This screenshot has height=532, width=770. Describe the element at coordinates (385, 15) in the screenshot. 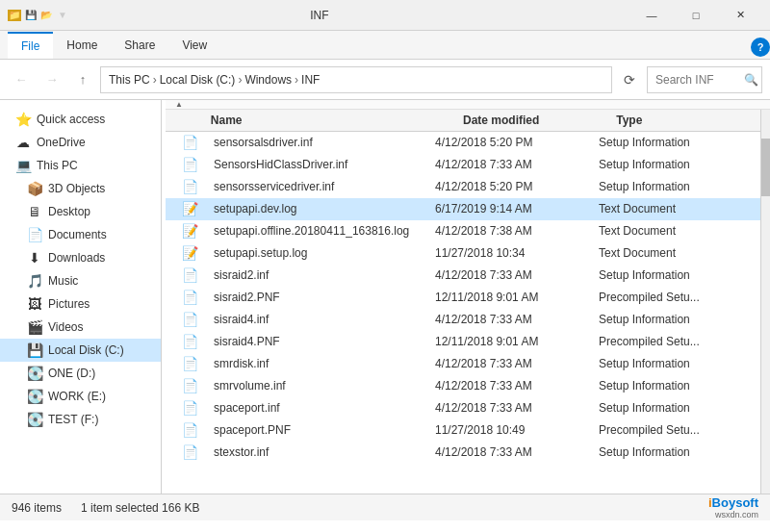

I see `title-bar: 📁 💾 📂 ▼ INF — □ ✕` at that location.